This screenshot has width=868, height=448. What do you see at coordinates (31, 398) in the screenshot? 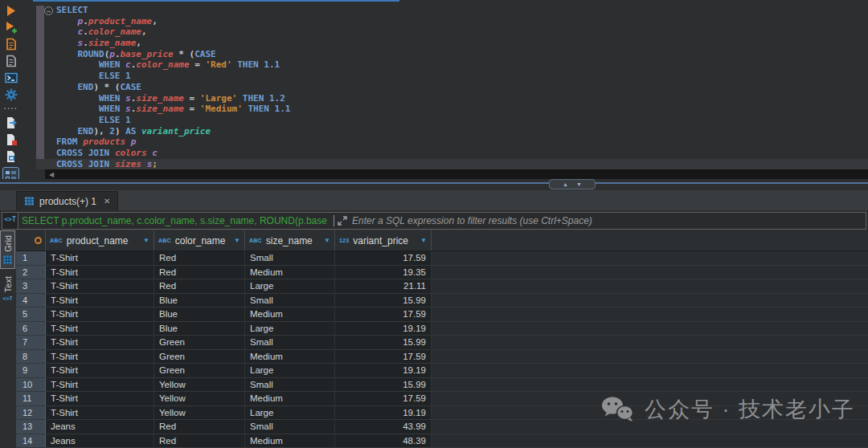
I see `row-number: 11` at bounding box center [31, 398].